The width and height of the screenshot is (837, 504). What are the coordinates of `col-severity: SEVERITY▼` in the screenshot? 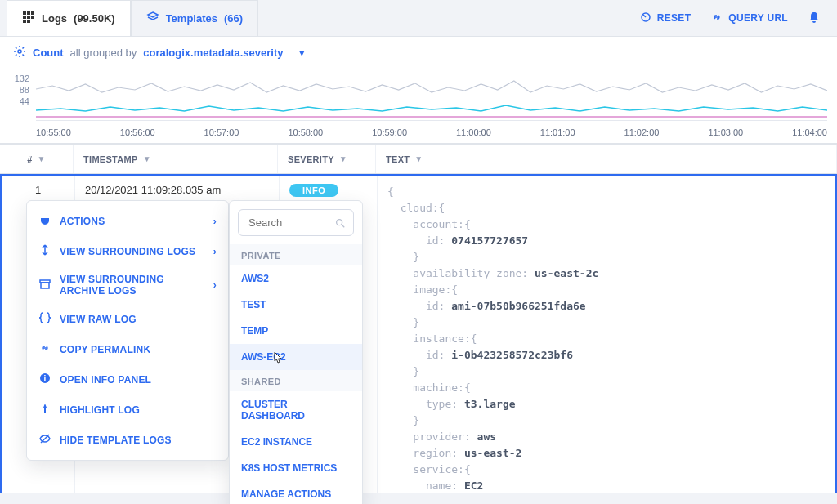 It's located at (327, 158).